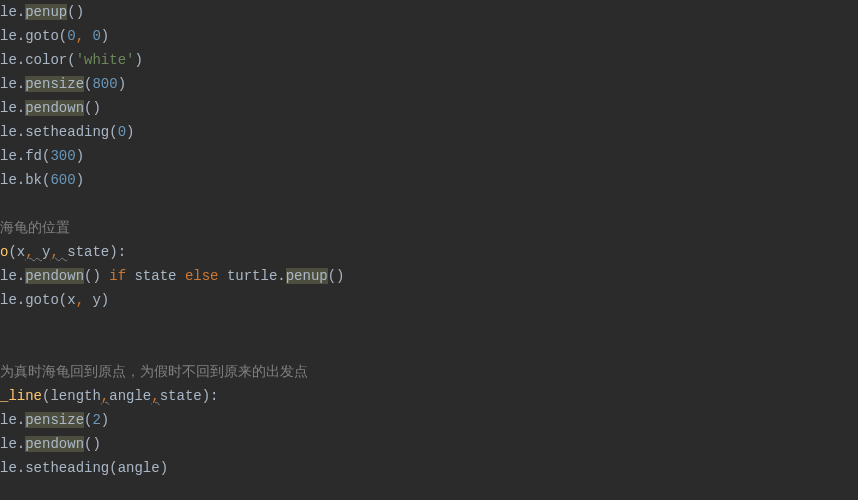 This screenshot has height=500, width=858. Describe the element at coordinates (104, 84) in the screenshot. I see `number-literal: 800` at that location.